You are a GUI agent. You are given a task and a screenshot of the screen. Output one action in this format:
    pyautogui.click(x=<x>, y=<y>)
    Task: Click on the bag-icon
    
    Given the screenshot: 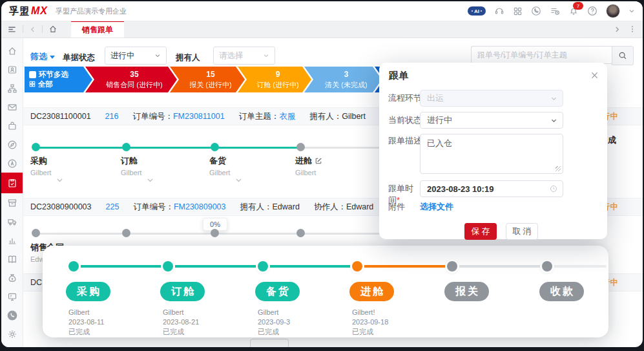 What is the action you would take?
    pyautogui.click(x=12, y=126)
    